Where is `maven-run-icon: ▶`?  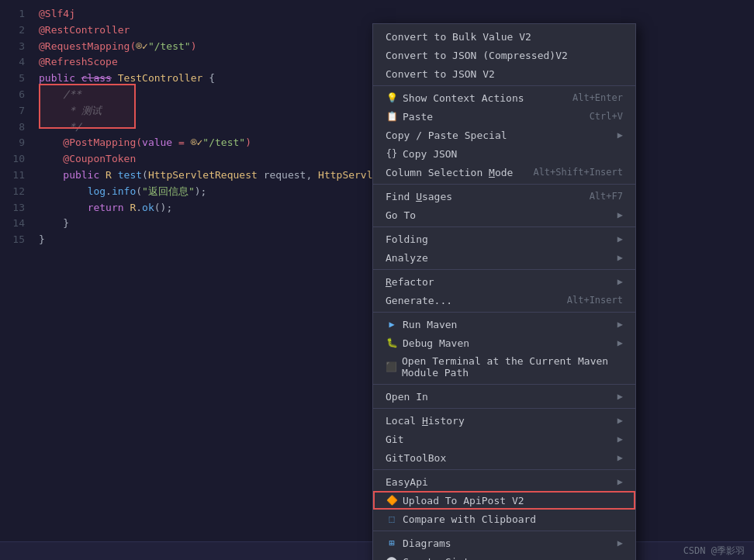
maven-run-icon: ▶ is located at coordinates (392, 324).